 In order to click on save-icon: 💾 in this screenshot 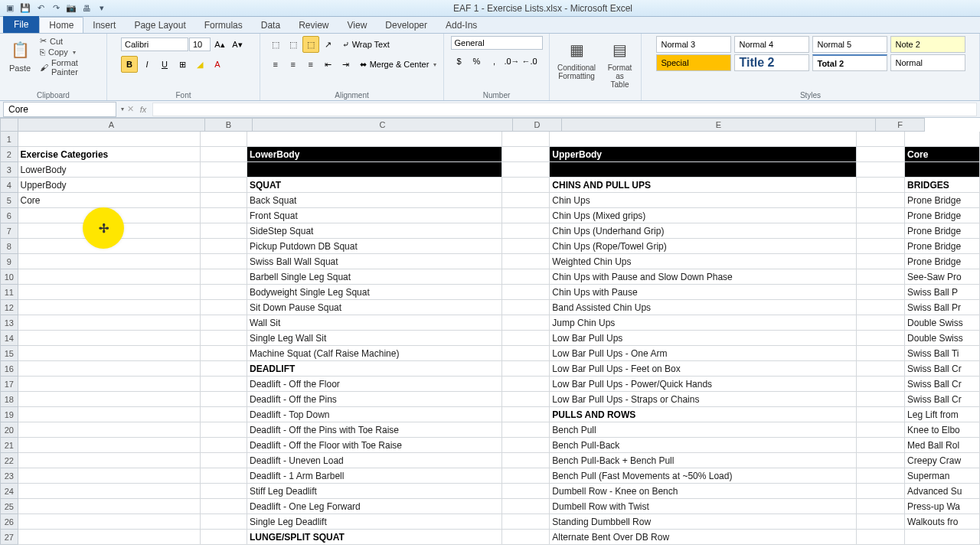, I will do `click(25, 8)`.